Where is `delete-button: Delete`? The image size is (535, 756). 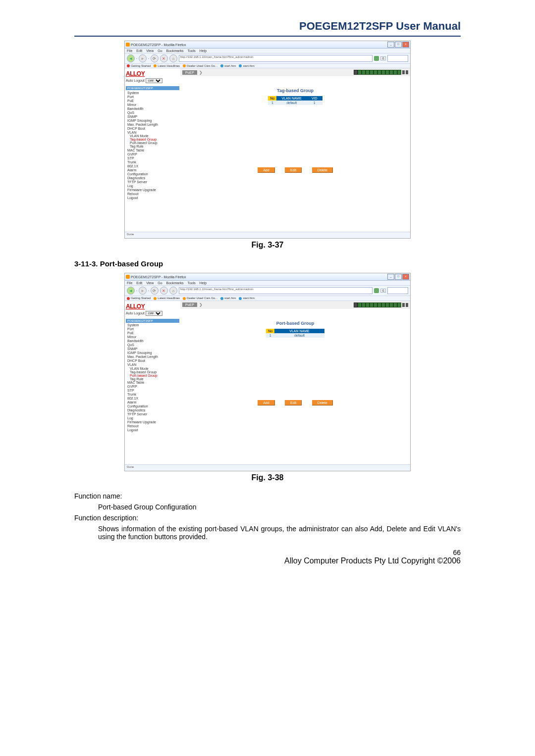 delete-button: Delete is located at coordinates (322, 170).